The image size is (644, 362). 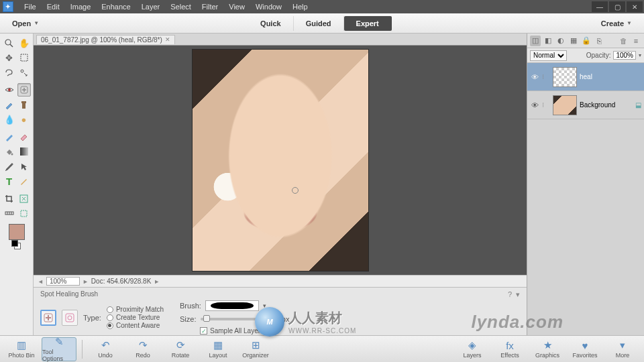 I want to click on rotate-button: ⟳Rotate, so click(x=180, y=349).